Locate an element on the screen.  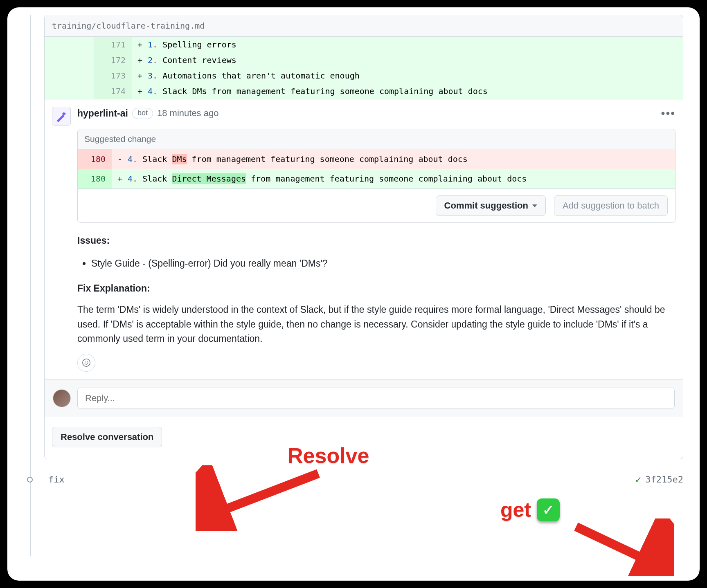
bot-badge: bot is located at coordinates (142, 114).